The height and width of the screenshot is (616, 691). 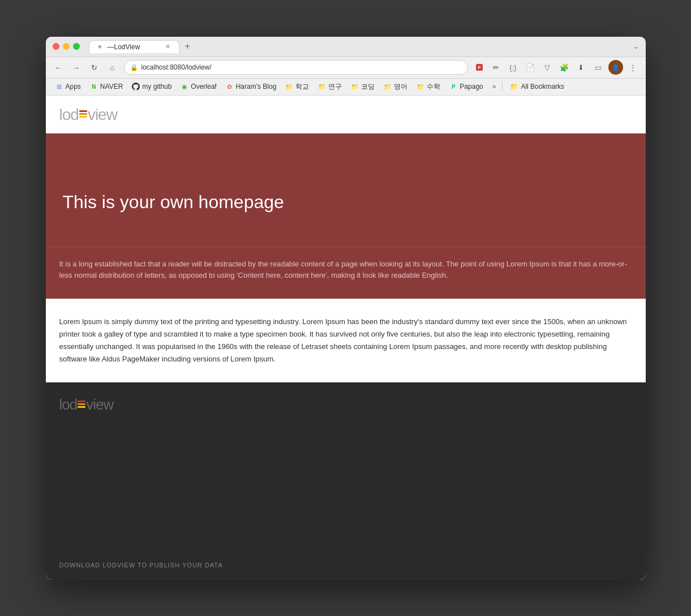 I want to click on bookmark-english: 📁 영어, so click(x=396, y=87).